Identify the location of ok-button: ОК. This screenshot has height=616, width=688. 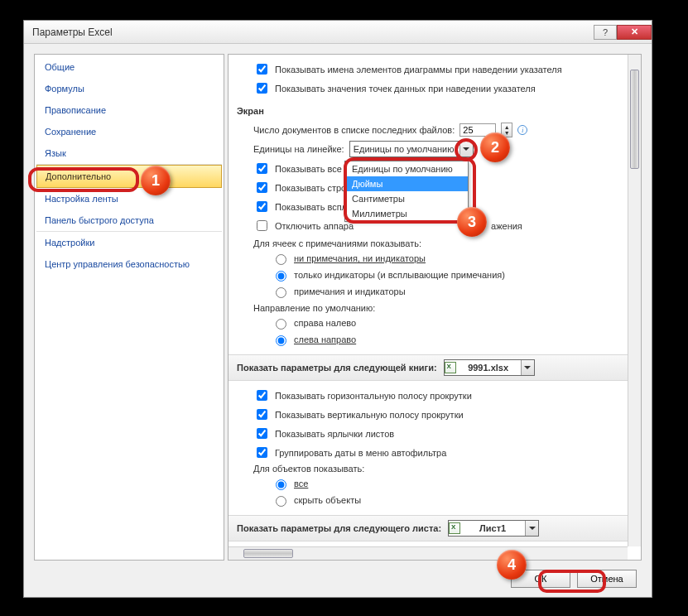
(541, 579).